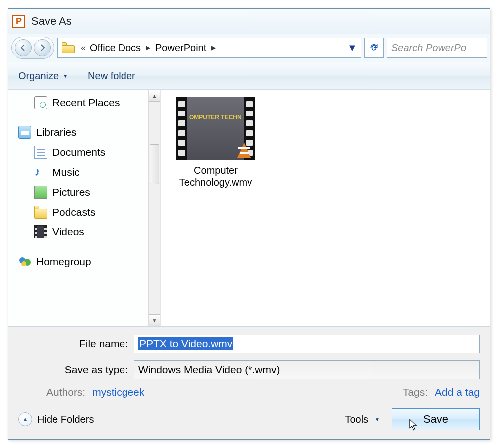 Image resolution: width=498 pixels, height=448 pixels. I want to click on chevron-up-icon: ▲, so click(25, 419).